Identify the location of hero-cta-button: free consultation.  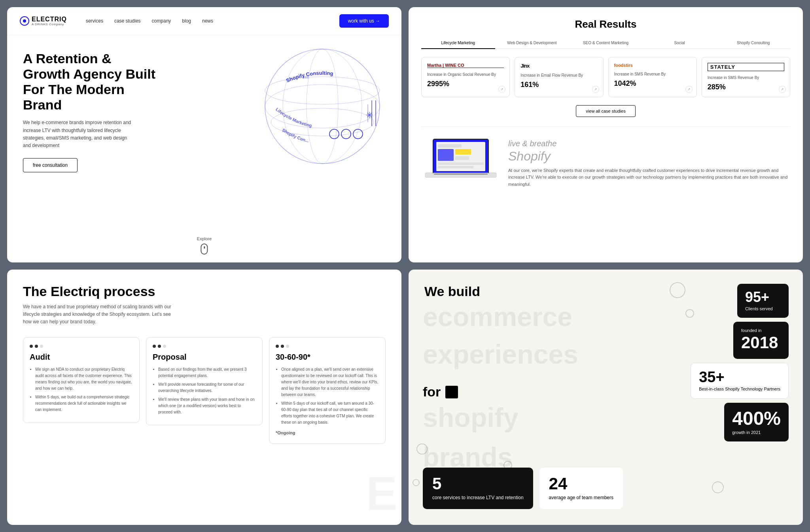
(50, 165).